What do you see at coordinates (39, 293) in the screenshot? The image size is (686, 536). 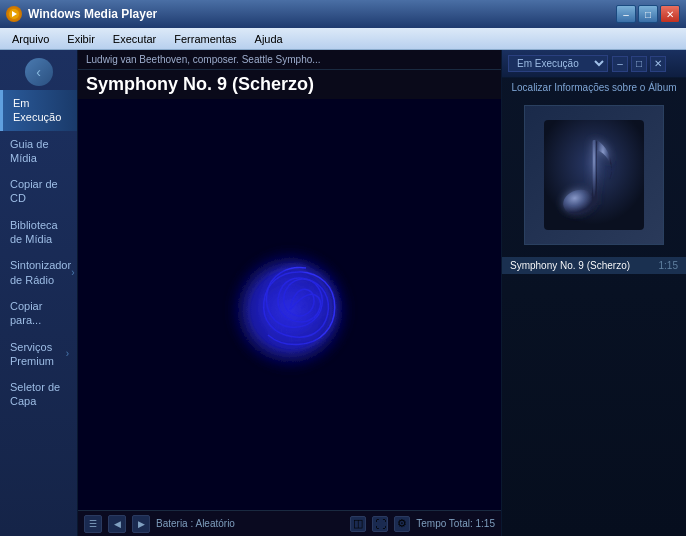 I see `sidebar: ‹ EmExecução Guia deMídia Copiar deCD Bi…` at bounding box center [39, 293].